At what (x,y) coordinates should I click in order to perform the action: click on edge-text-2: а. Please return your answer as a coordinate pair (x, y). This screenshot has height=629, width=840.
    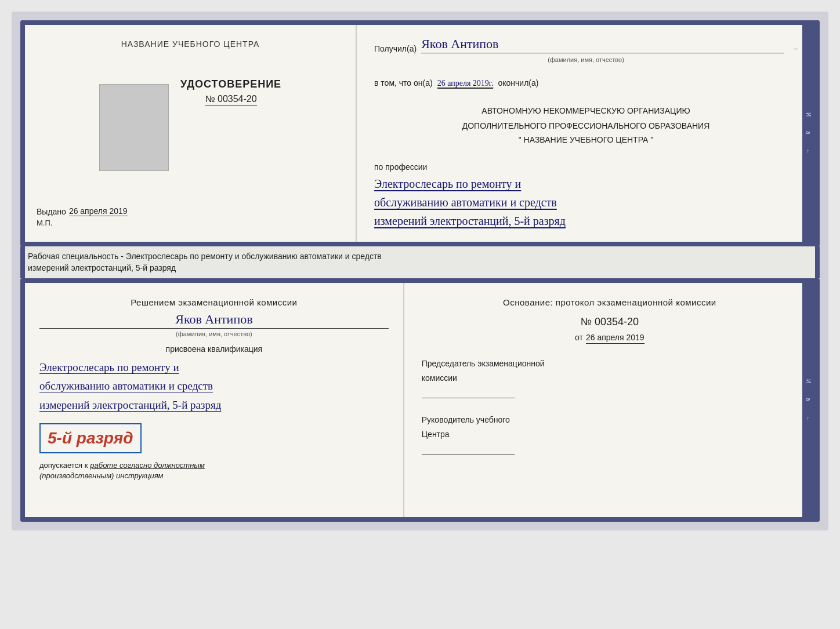
    Looking at the image, I should click on (809, 133).